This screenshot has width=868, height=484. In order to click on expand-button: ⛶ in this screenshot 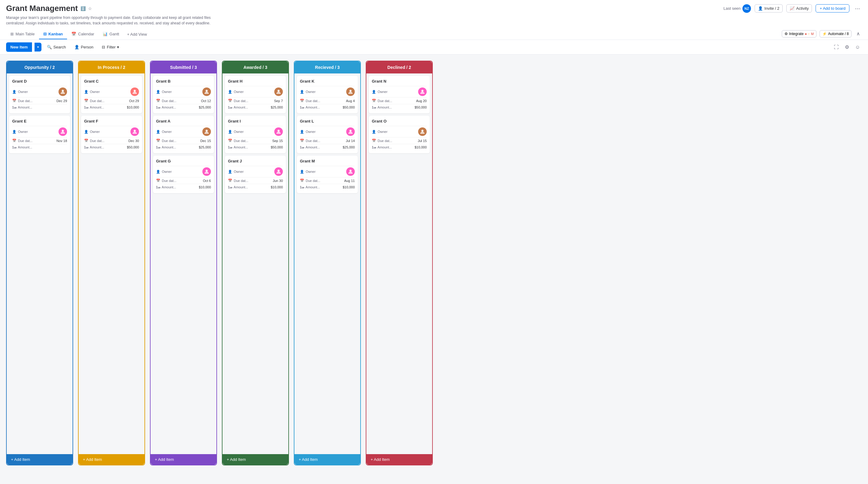, I will do `click(836, 47)`.